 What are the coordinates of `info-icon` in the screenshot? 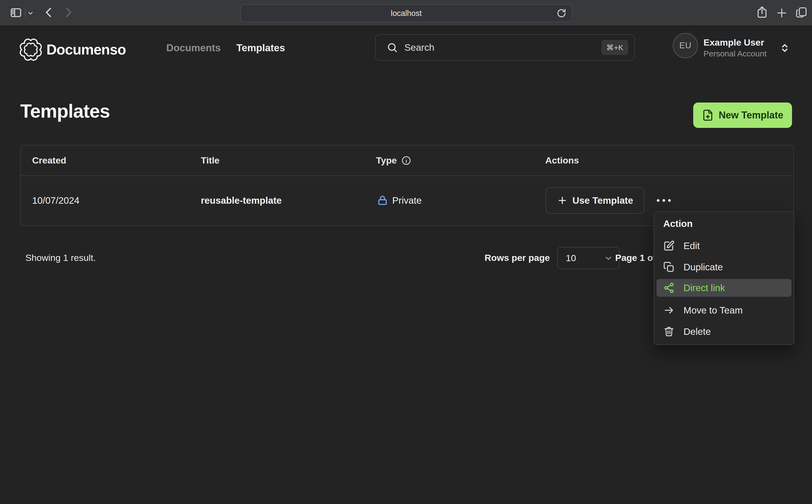 It's located at (406, 161).